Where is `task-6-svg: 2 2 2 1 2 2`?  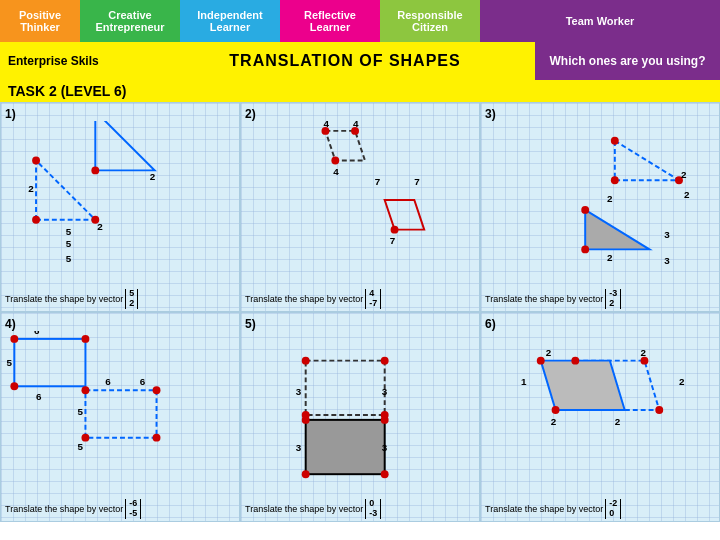
task-6-svg: 2 2 2 1 2 2 is located at coordinates (600, 410).